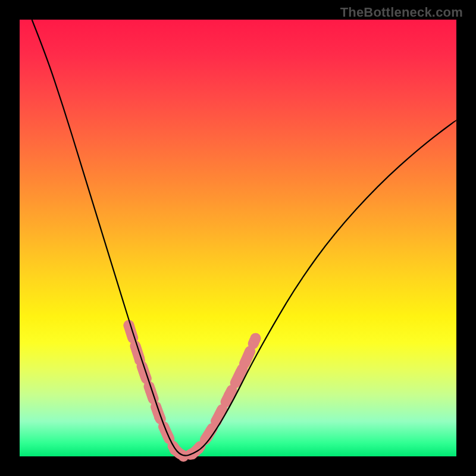 Image resolution: width=476 pixels, height=476 pixels. I want to click on watermark-text: TheBottleneck.com, so click(402, 12).